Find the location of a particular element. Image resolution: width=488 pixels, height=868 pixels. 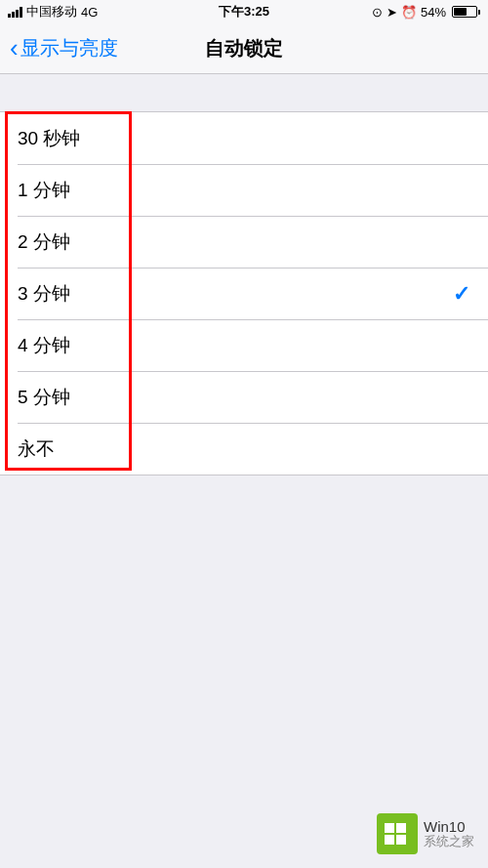

watermark: Win10 系统之家 is located at coordinates (426, 834).